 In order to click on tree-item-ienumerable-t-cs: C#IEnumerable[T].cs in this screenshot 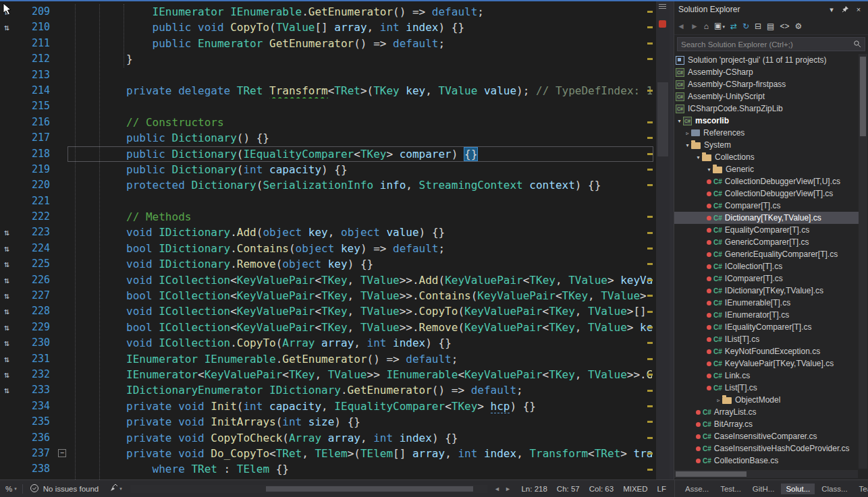, I will do `click(767, 303)`.